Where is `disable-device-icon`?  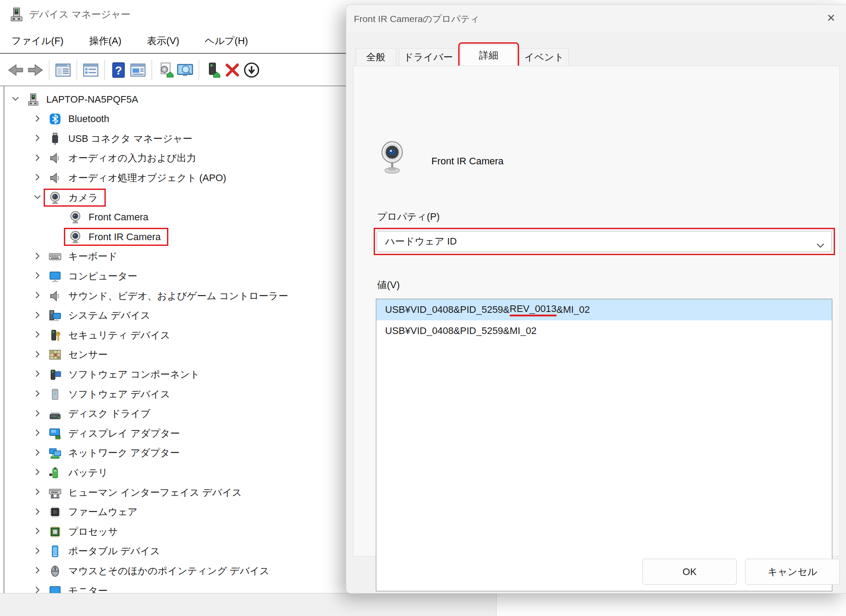
disable-device-icon is located at coordinates (252, 70).